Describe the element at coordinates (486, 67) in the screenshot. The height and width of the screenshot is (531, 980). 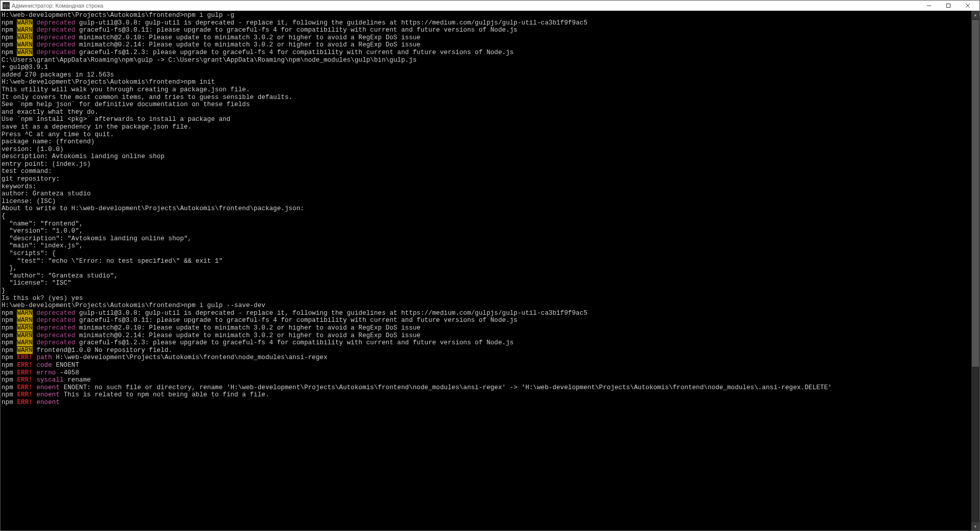
I see `terminal-line: + gulp@3.9.1` at that location.